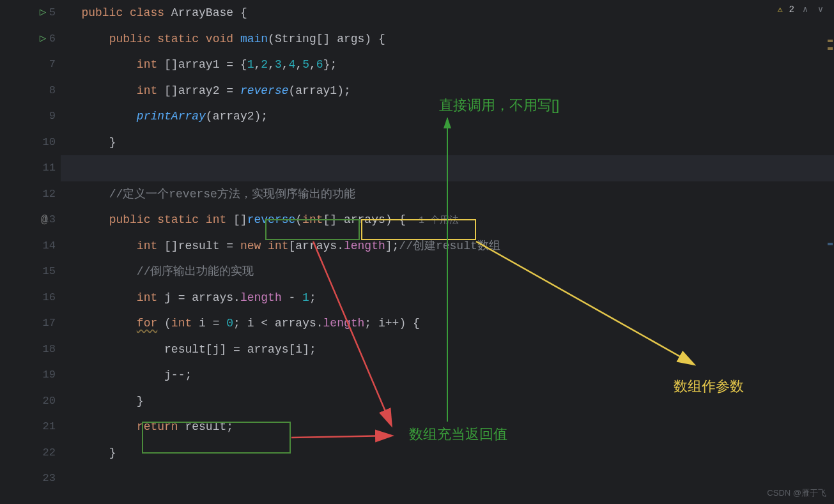 This screenshot has width=834, height=504. What do you see at coordinates (447, 143) in the screenshot?
I see `code-line: }` at bounding box center [447, 143].